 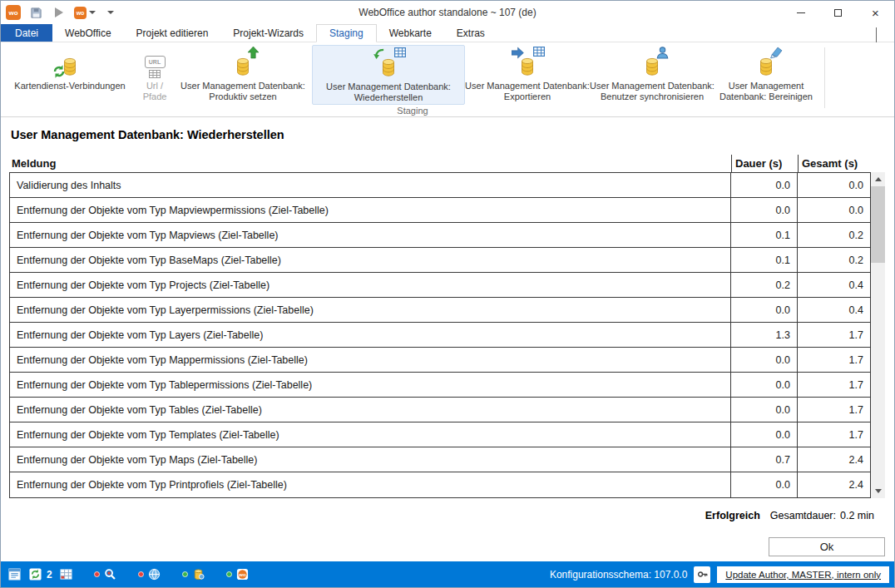 What do you see at coordinates (106, 575) in the screenshot?
I see `search-service-status` at bounding box center [106, 575].